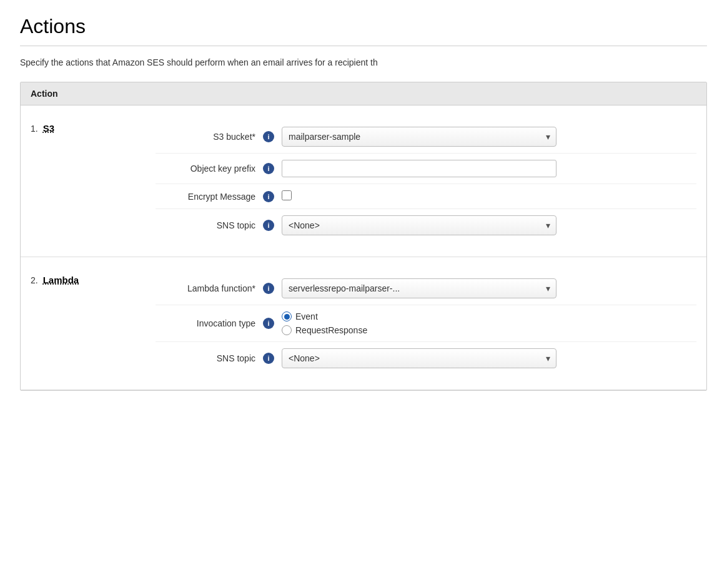 The image size is (727, 588). Describe the element at coordinates (205, 225) in the screenshot. I see `sns-topic-1-label: SNS topic` at that location.